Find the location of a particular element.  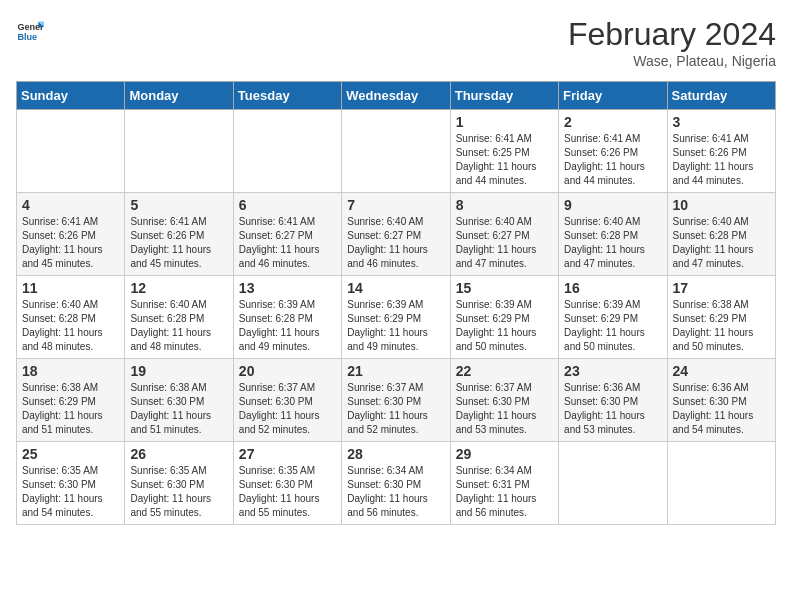

calendar-subtitle: Wase, Plateau, Nigeria is located at coordinates (672, 61).